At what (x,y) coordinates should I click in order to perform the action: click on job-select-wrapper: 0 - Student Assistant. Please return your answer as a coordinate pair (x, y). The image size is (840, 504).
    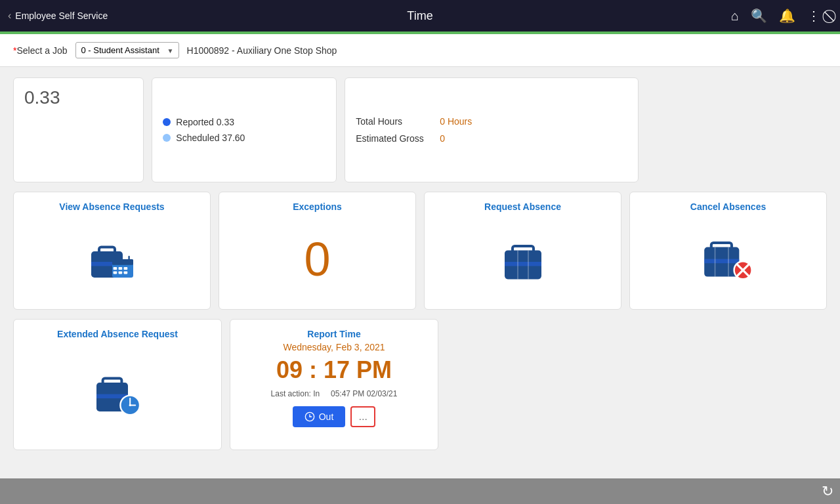
    Looking at the image, I should click on (127, 50).